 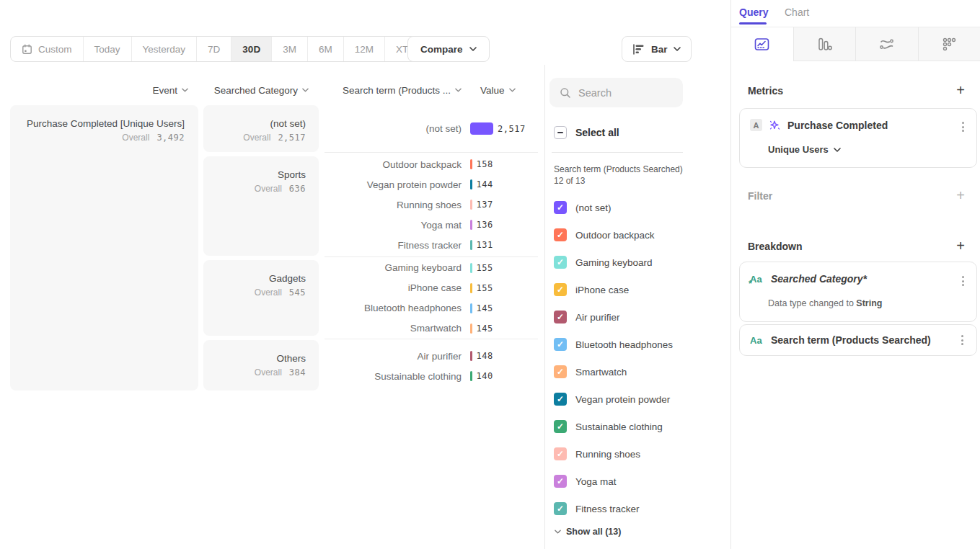 I want to click on term-row: Bluetooth headphones 145, so click(x=431, y=308).